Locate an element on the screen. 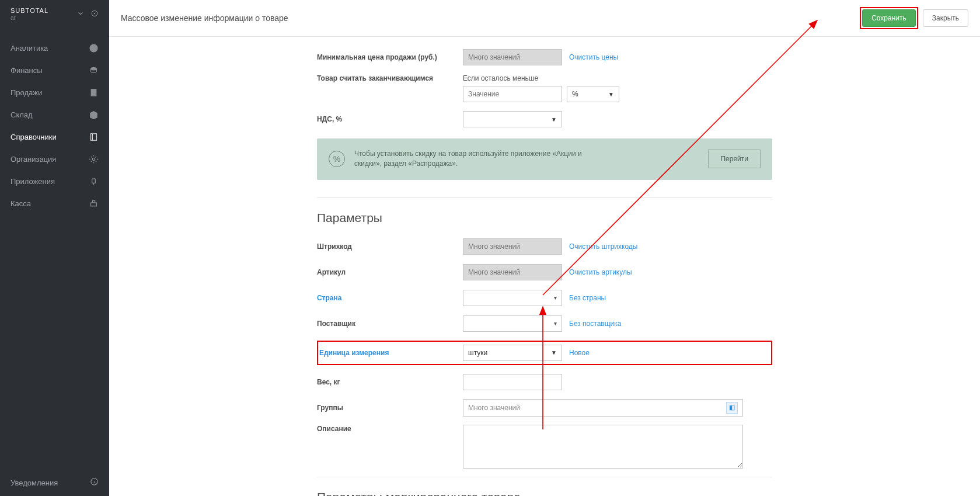  groups-label: Группы is located at coordinates (390, 408).